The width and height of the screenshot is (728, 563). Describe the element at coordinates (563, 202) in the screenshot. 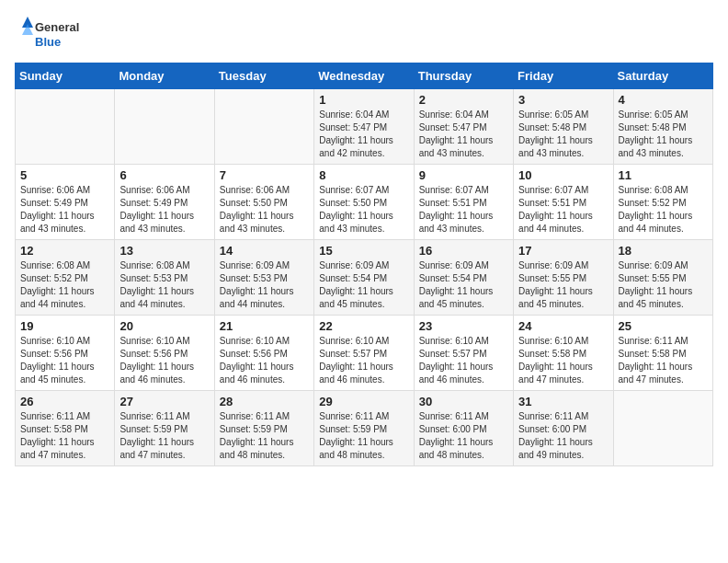

I see `calendar-cell: 10Sunrise: 6:07 AM Sunset: 5:51 PM Dayli…` at that location.